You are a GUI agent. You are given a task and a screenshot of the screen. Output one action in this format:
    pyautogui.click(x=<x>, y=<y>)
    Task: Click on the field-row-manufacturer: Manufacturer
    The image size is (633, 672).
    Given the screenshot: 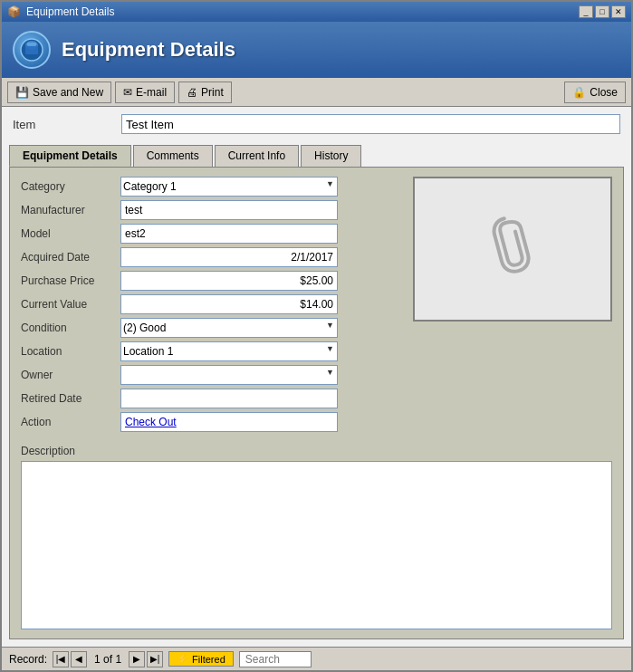 What is the action you would take?
    pyautogui.click(x=212, y=210)
    